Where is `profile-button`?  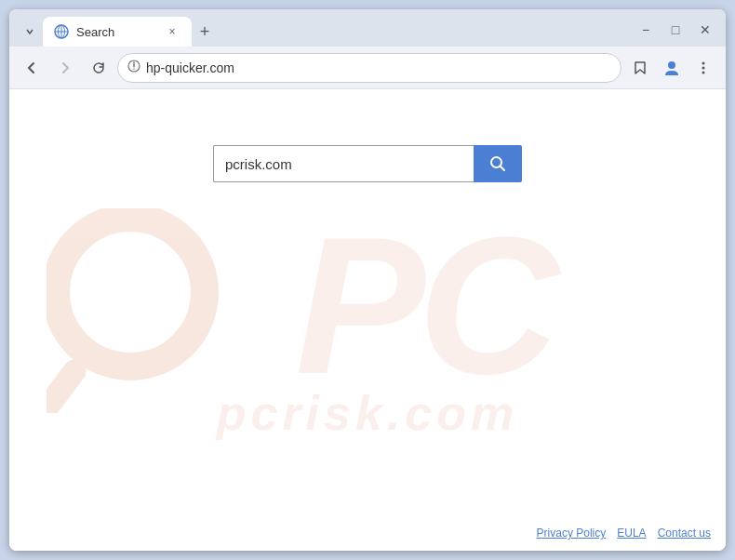 profile-button is located at coordinates (672, 68).